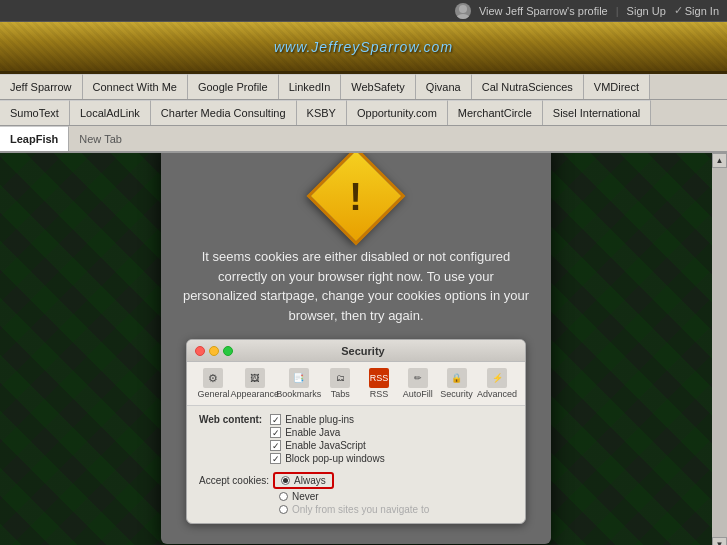  Describe the element at coordinates (35, 112) in the screenshot. I see `nav-tab-sumotext: SumoText` at that location.